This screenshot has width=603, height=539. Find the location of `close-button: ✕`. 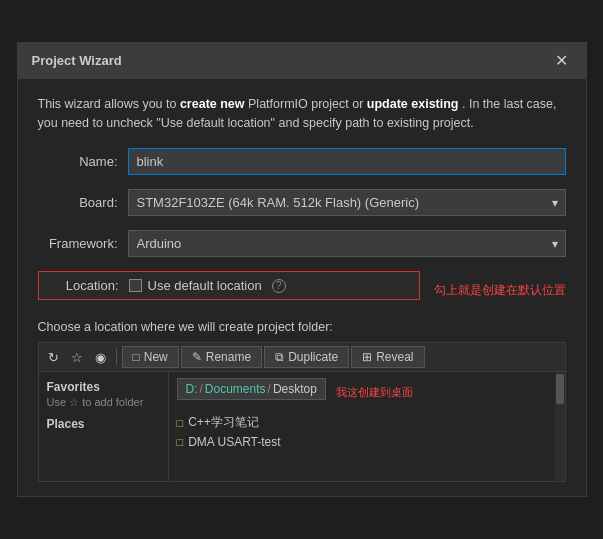

close-button: ✕ is located at coordinates (562, 61).